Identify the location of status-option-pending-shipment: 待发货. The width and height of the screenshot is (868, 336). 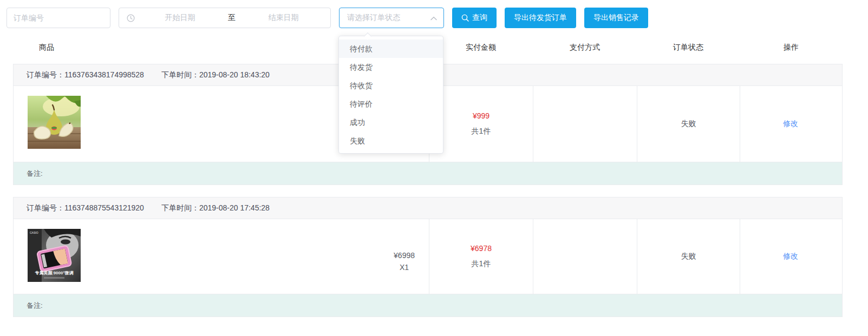
(391, 67).